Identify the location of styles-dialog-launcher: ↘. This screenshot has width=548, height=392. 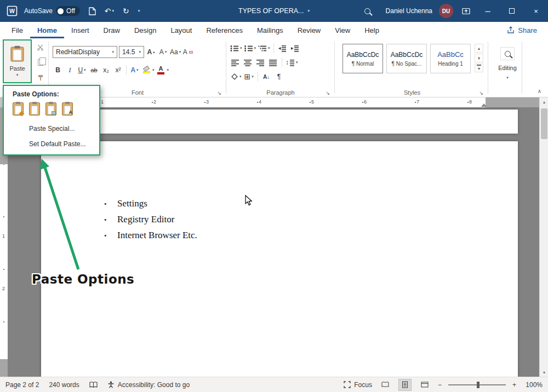
(481, 93).